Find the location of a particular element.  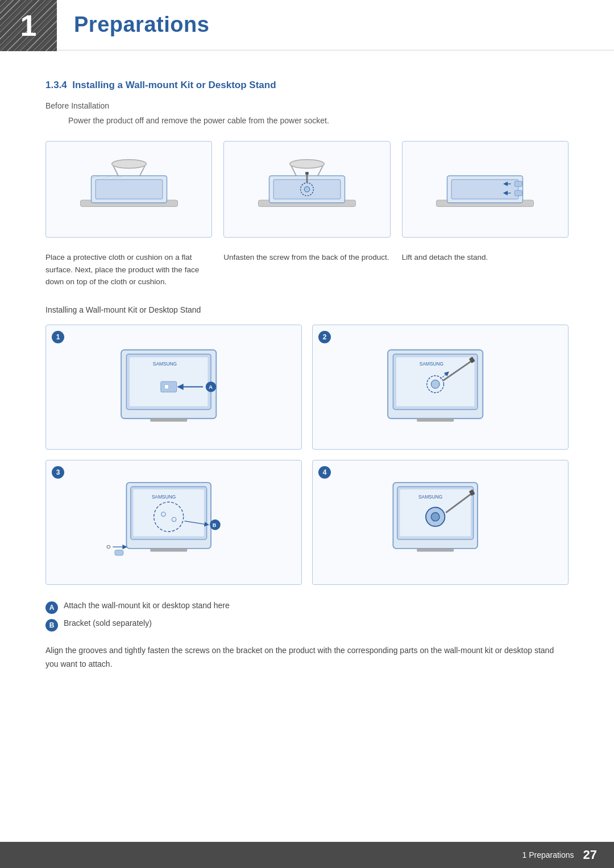

step-4-number: 4 is located at coordinates (325, 472).